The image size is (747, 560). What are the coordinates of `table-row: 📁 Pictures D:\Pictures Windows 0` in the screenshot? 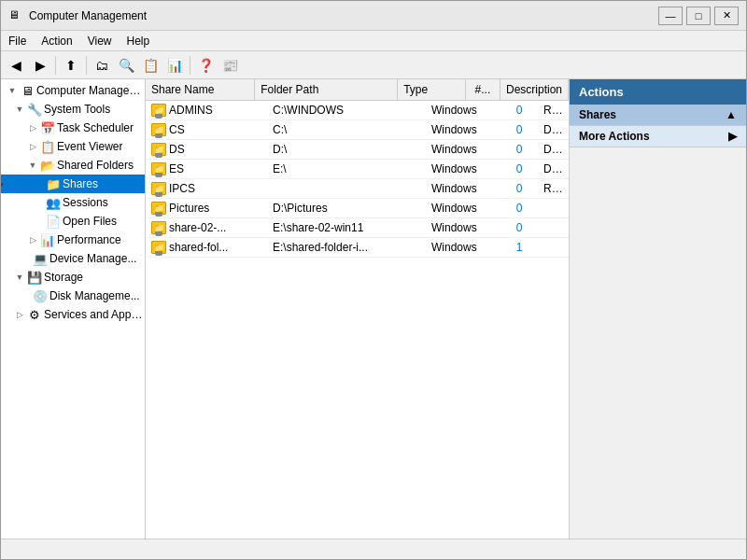 It's located at (357, 209).